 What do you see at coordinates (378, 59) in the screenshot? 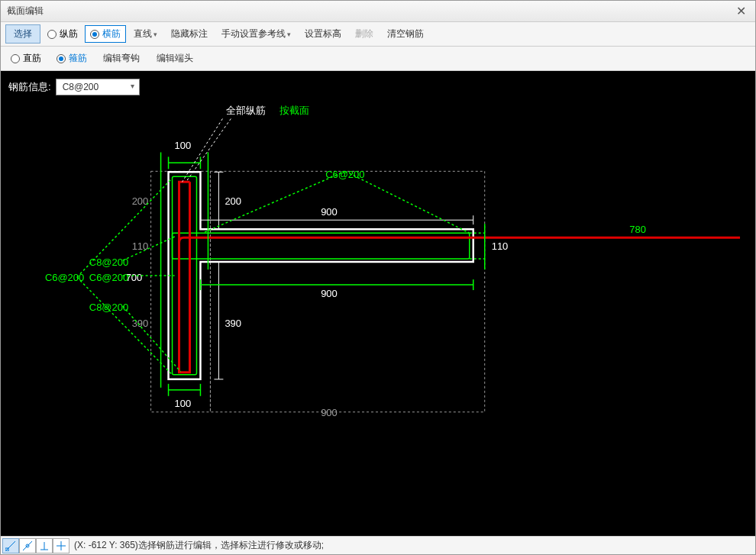
I see `toolbar-secondary: 直筋 箍筋 编辑弯钩 编辑端头` at bounding box center [378, 59].